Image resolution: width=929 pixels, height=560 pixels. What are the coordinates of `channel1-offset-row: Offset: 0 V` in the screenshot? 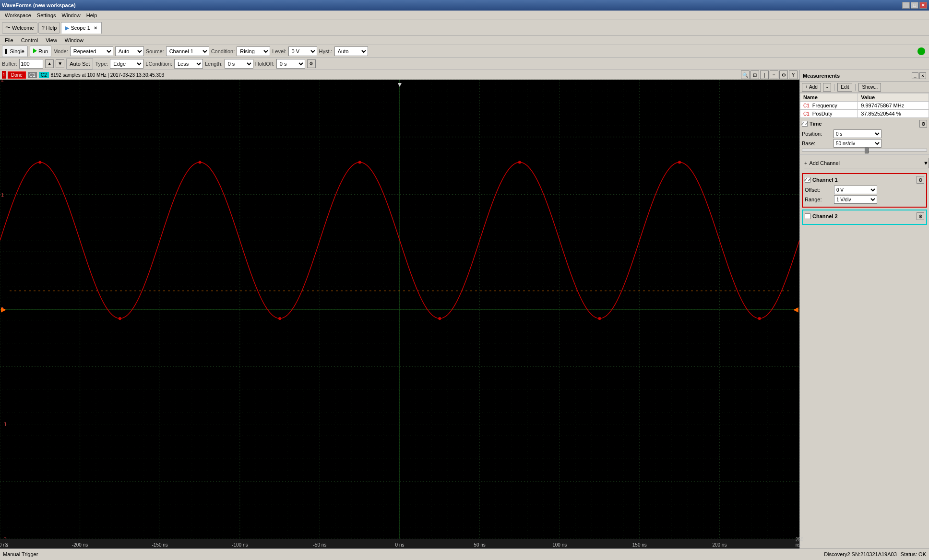 It's located at (865, 190).